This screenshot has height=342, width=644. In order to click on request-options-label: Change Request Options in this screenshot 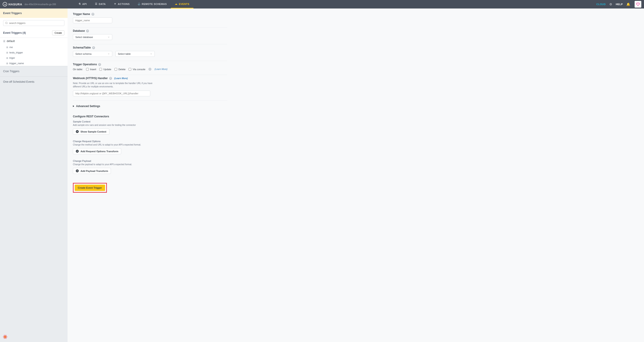, I will do `click(150, 141)`.